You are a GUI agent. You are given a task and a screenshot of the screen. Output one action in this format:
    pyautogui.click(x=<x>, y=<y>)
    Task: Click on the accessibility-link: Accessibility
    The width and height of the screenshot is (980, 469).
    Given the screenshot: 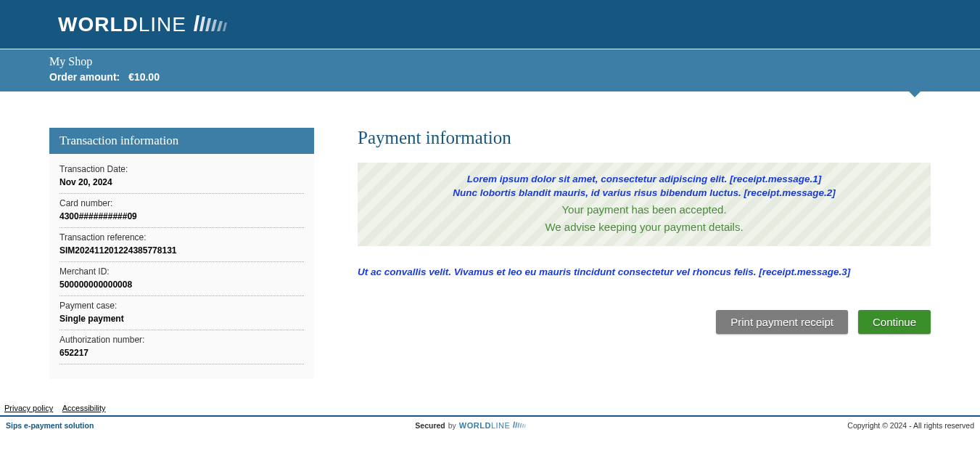 What is the action you would take?
    pyautogui.click(x=84, y=408)
    